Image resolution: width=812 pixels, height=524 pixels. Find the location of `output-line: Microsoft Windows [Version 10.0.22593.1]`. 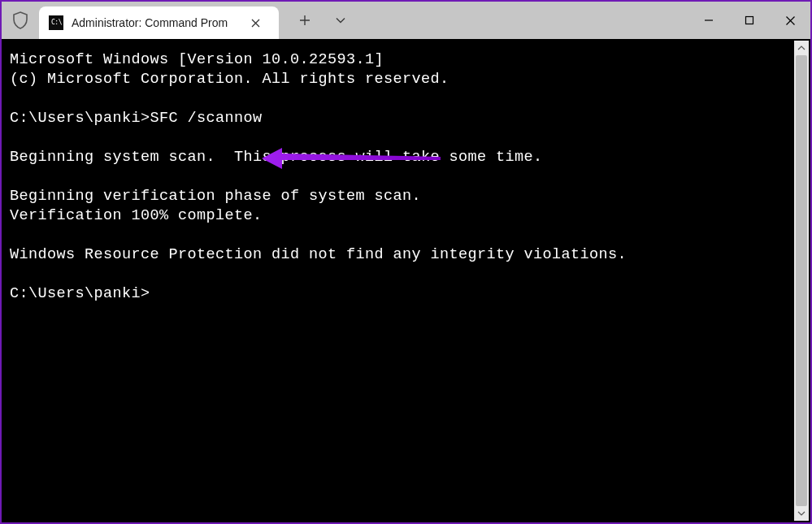

output-line: Microsoft Windows [Version 10.0.22593.1] is located at coordinates (197, 60).